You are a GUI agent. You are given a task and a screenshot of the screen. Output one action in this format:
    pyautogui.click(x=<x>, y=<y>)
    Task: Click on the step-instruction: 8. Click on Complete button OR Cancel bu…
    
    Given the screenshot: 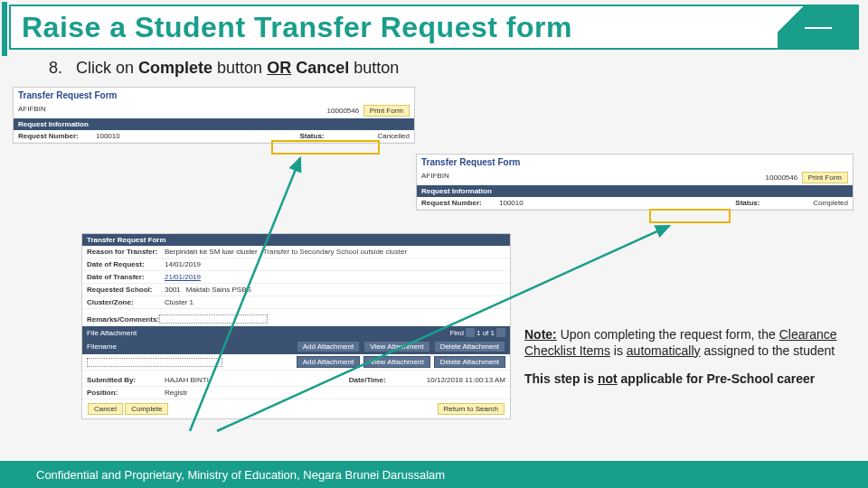 What is the action you would take?
    pyautogui.click(x=458, y=69)
    